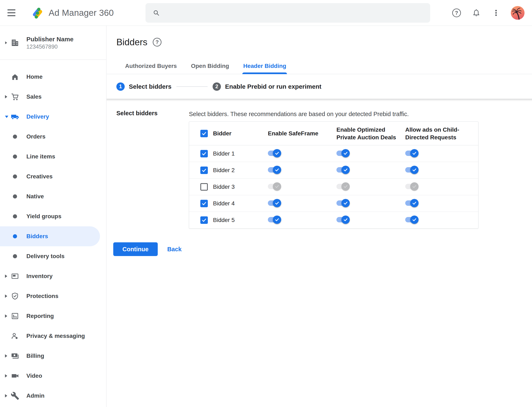 The image size is (532, 407). I want to click on more-options-button, so click(496, 13).